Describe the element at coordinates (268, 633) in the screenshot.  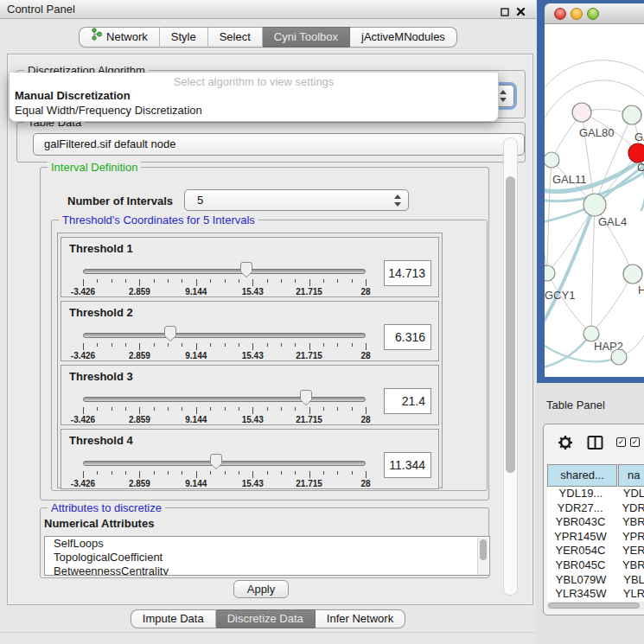
I see `divider` at that location.